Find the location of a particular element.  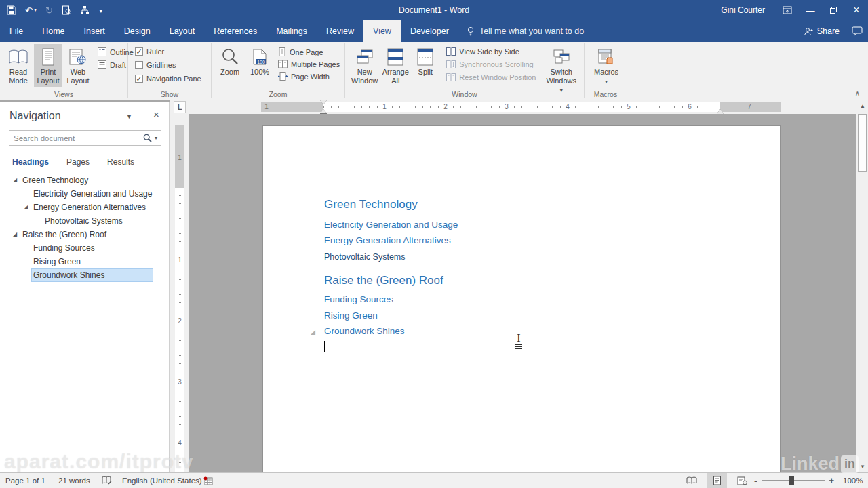

zoom-out-button: - is located at coordinates (755, 481).